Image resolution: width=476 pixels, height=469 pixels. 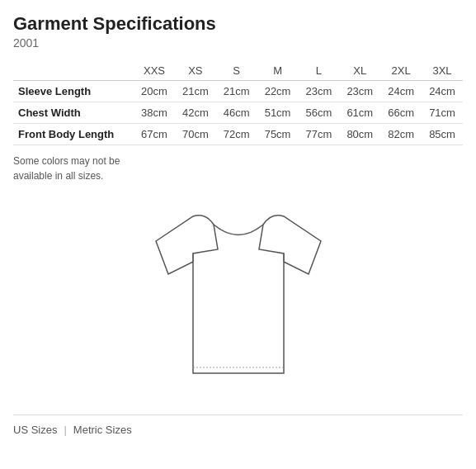 What do you see at coordinates (360, 113) in the screenshot?
I see `row-value: 61cm` at bounding box center [360, 113].